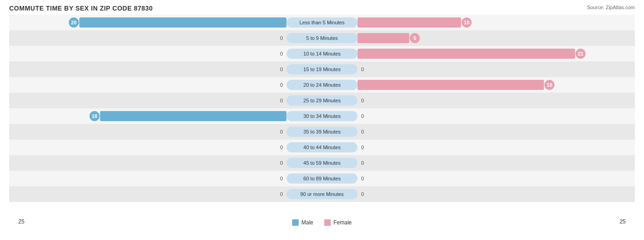 The width and height of the screenshot is (644, 240). I want to click on row-label-6: 30 to 34 Minutes, so click(322, 116).